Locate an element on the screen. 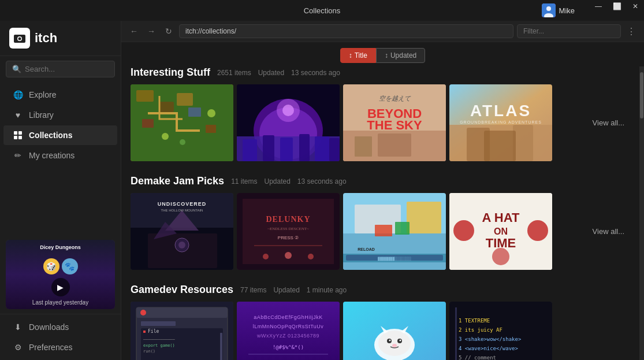 This screenshot has height=360, width=644. svg-text: GROUNDBREAKING ADVENTURES is located at coordinates (501, 123).